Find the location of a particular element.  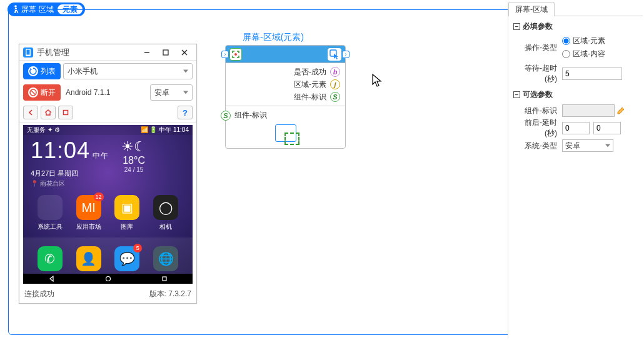

delay-label: 前后-延时(秒) is located at coordinates (538, 128).